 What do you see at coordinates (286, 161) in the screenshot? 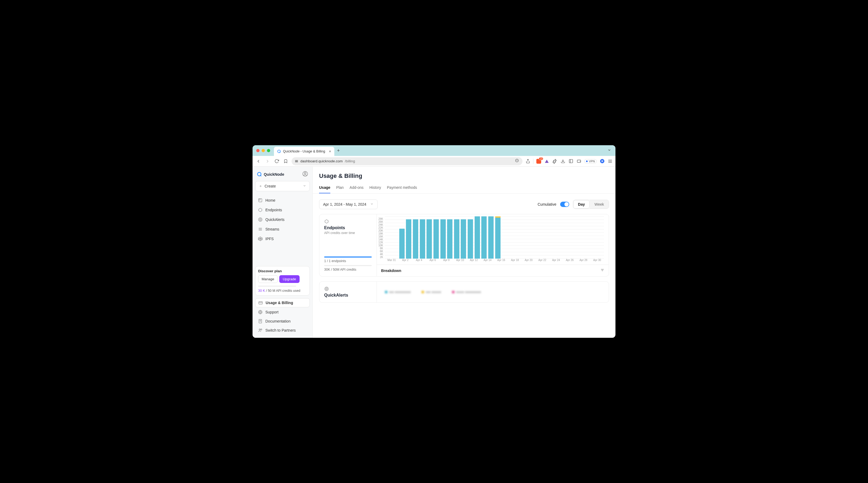
I see `bookmark-button` at bounding box center [286, 161].